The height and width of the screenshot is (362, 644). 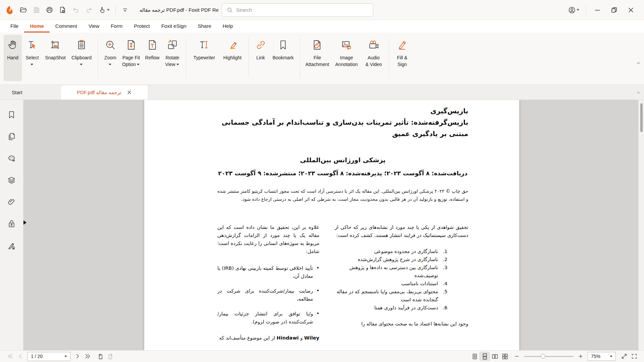 What do you see at coordinates (76, 10) in the screenshot?
I see `undo-button` at bounding box center [76, 10].